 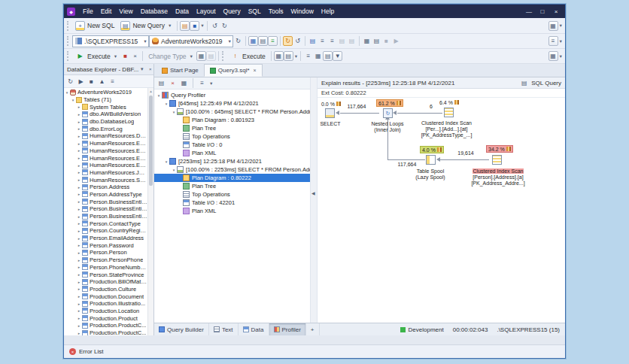 What do you see at coordinates (528, 329) in the screenshot?
I see `server-status: .\SQLEXPRESS15 (15)` at bounding box center [528, 329].